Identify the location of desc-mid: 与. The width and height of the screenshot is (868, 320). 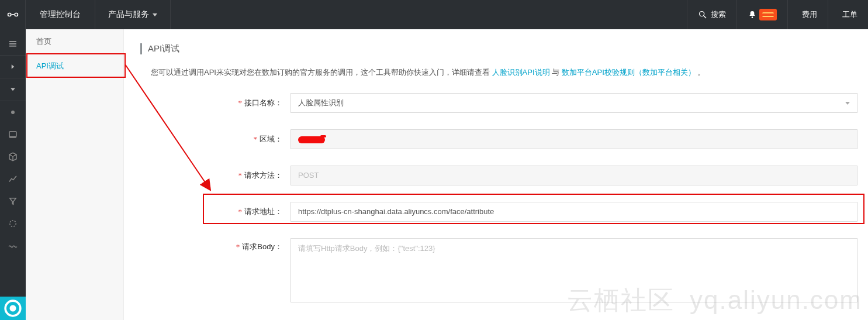
(556, 73).